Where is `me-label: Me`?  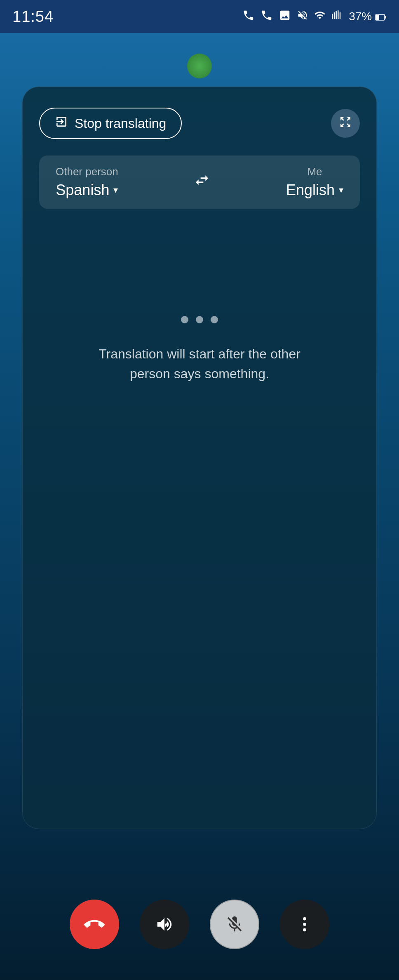 me-label: Me is located at coordinates (315, 172).